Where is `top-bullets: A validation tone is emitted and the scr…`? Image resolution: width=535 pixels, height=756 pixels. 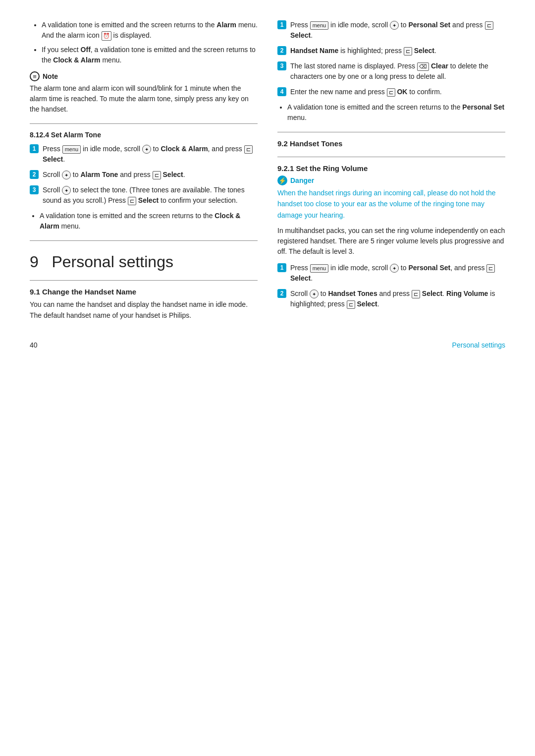 top-bullets: A validation tone is emitted and the scr… is located at coordinates (144, 43).